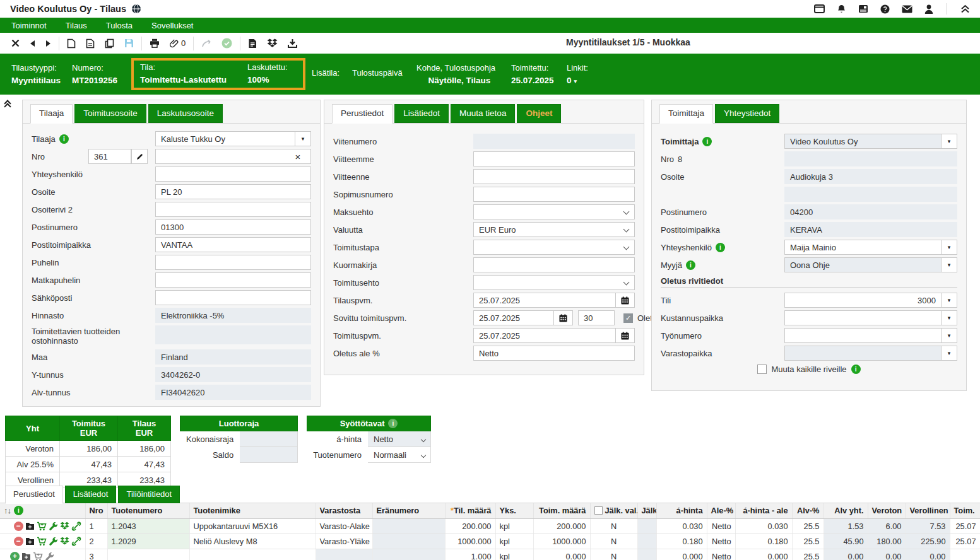 Image resolution: width=980 pixels, height=560 pixels. What do you see at coordinates (233, 280) in the screenshot?
I see `mobile-input` at bounding box center [233, 280].